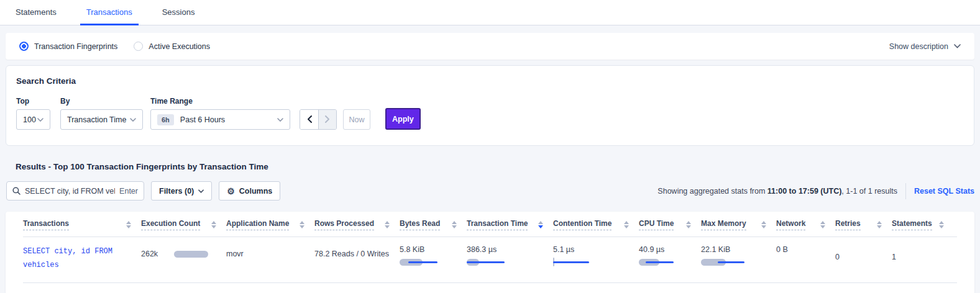  I want to click on cell-transaction-time: 386.3 µs, so click(510, 256).